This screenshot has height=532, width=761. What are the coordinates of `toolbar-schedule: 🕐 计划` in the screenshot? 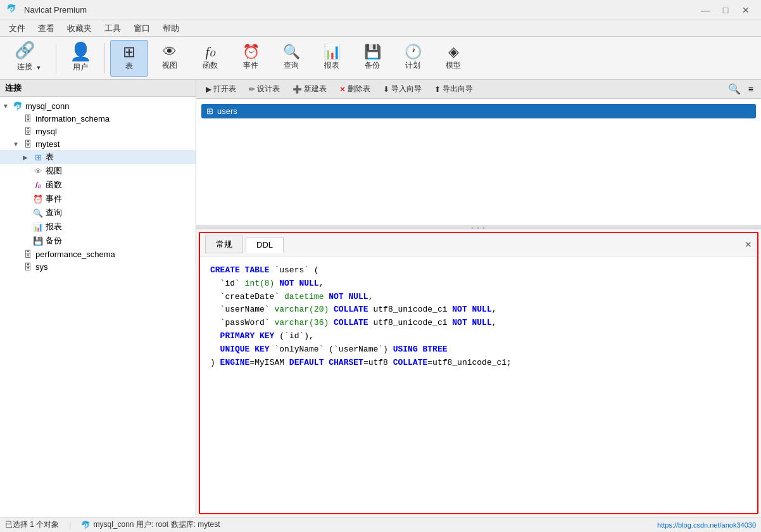 It's located at (413, 58).